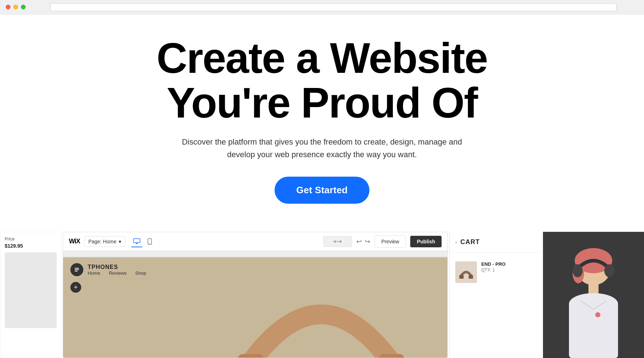 Image resolution: width=644 pixels, height=358 pixels. Describe the element at coordinates (118, 273) in the screenshot. I see `nav-reviews: Reviews` at that location.